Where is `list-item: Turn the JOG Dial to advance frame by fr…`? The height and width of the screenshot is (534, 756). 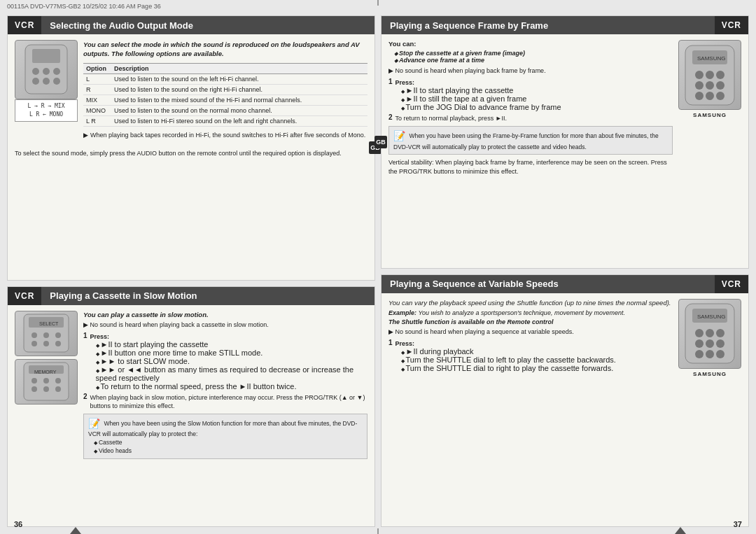 list-item: Turn the JOG Dial to advance frame by fr… is located at coordinates (537, 107).